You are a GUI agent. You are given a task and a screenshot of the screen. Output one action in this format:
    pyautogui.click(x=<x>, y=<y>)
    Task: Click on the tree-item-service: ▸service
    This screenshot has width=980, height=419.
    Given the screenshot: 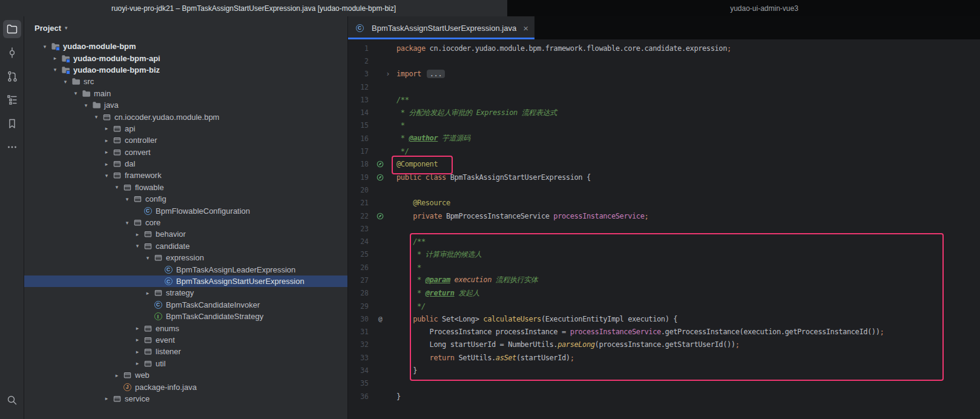 What is the action you would take?
    pyautogui.click(x=186, y=398)
    